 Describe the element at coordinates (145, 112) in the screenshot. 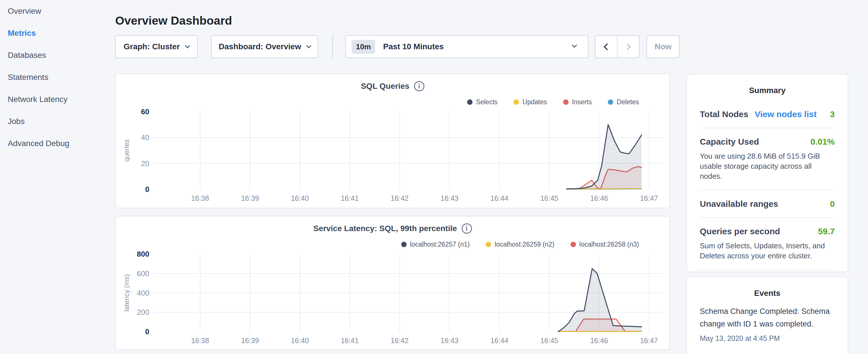

I see `svg-text: 60` at that location.